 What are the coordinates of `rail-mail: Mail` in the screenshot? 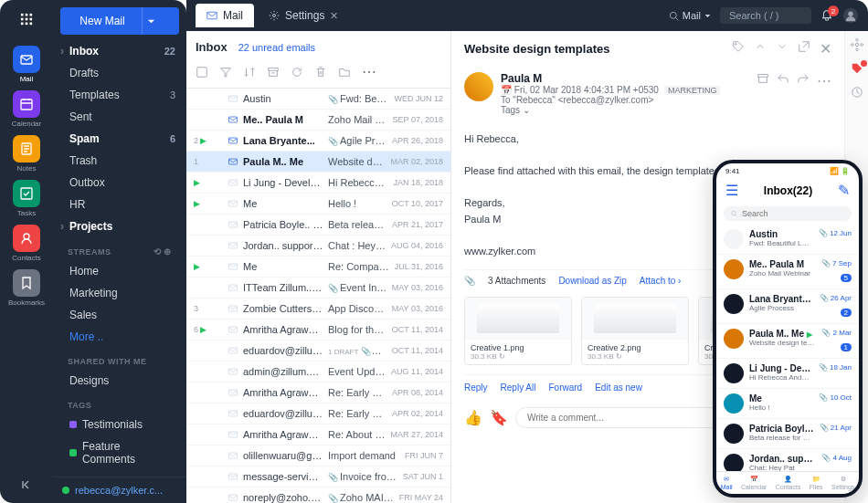 It's located at (26, 64).